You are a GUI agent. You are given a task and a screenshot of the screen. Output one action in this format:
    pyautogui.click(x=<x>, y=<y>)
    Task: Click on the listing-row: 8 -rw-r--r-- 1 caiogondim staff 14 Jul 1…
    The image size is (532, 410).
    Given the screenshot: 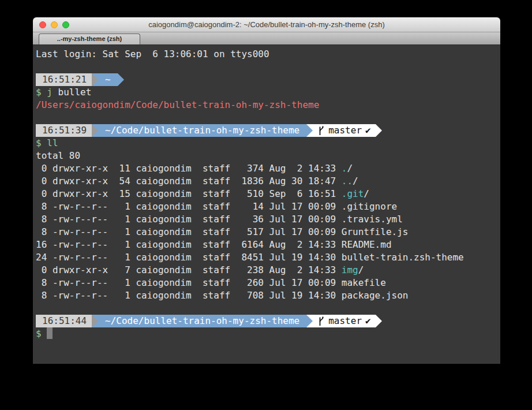 What is the action you would take?
    pyautogui.click(x=267, y=207)
    